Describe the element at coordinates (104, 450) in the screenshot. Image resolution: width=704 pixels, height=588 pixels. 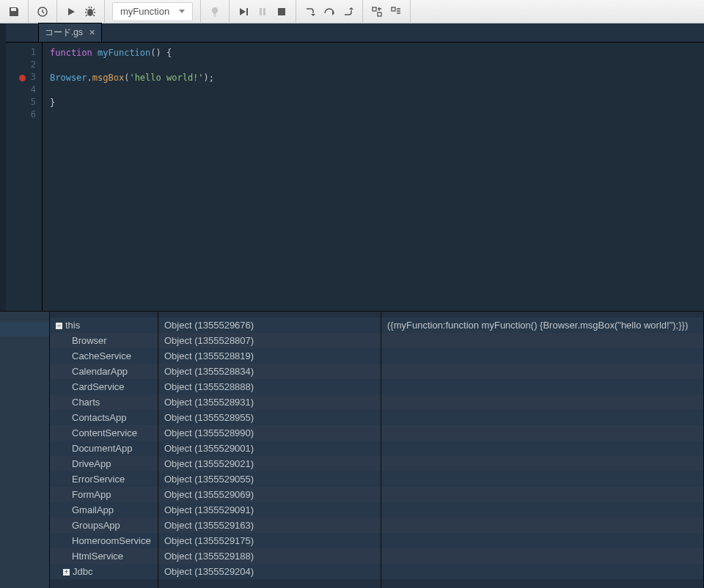
I see `scope-names-column: −thisBrowserCacheServiceCalendarAppCardS…` at that location.